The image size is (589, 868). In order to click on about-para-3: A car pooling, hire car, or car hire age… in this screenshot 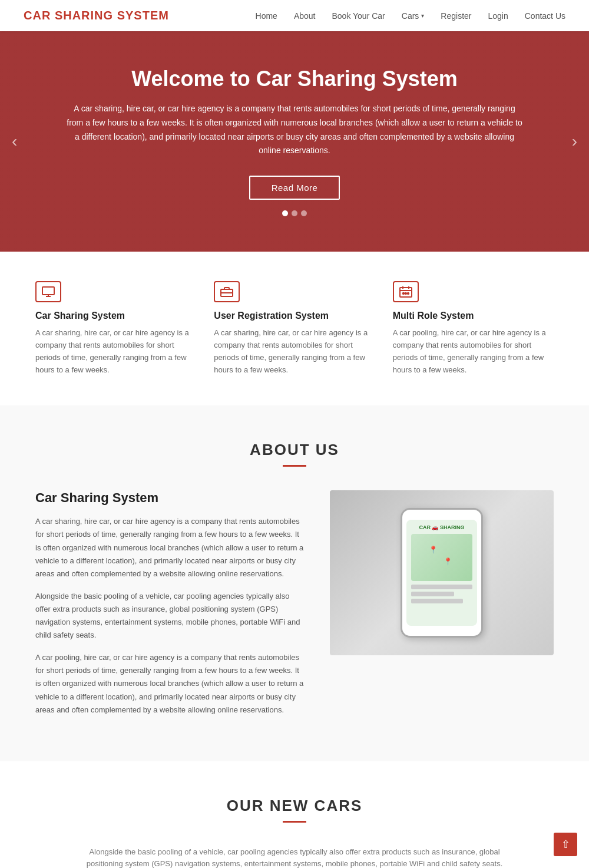, I will do `click(171, 684)`.